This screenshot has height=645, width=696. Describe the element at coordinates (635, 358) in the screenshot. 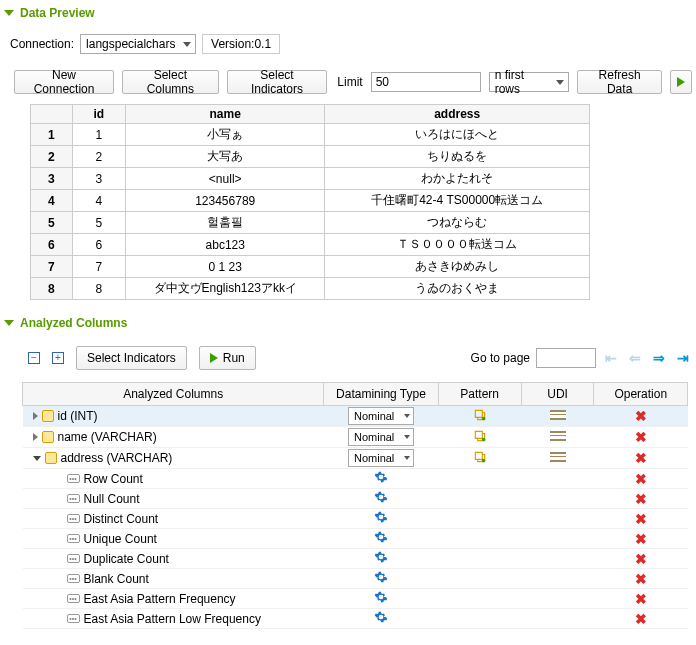

I see `prev-page-icon: ⇐` at that location.